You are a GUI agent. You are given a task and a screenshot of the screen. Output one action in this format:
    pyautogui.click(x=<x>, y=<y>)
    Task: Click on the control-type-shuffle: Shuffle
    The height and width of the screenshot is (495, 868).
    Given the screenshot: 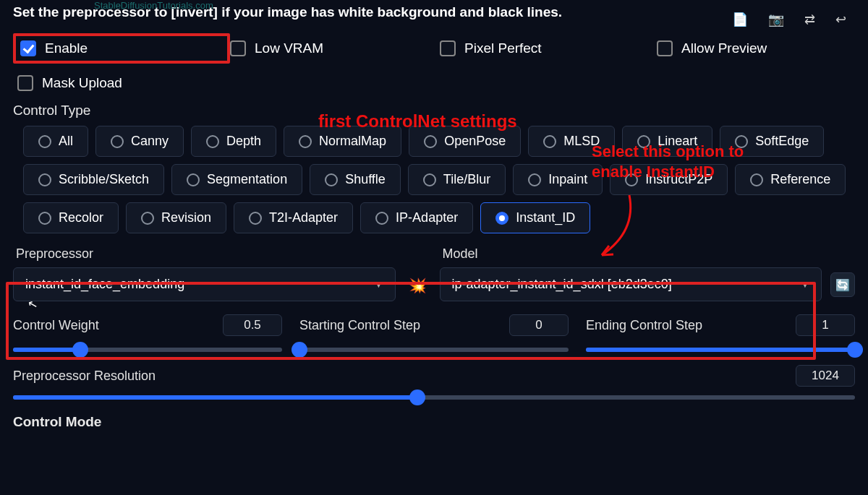 What is the action you would take?
    pyautogui.click(x=355, y=179)
    